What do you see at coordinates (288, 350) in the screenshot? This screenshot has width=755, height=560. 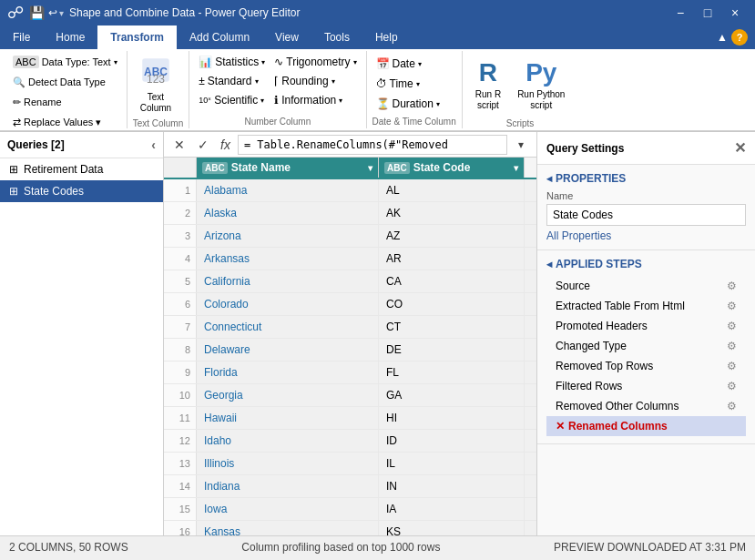 I see `cell-state-name: Delaware` at bounding box center [288, 350].